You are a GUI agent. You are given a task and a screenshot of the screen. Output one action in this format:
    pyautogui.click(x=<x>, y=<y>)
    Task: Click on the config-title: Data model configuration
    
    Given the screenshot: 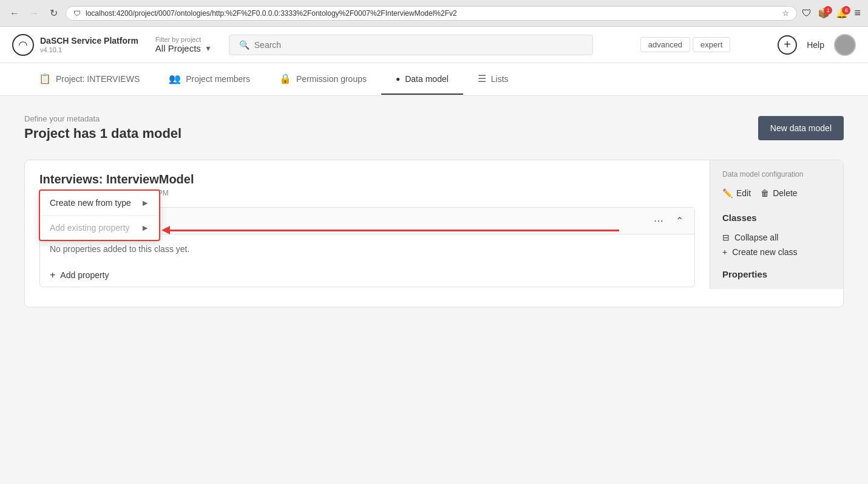 What is the action you would take?
    pyautogui.click(x=777, y=174)
    